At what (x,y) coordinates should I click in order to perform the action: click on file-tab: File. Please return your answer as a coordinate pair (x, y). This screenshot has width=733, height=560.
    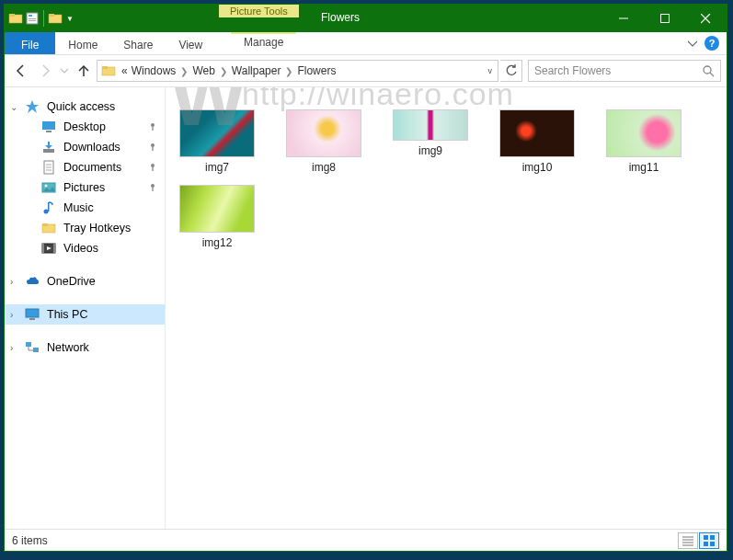
    Looking at the image, I should click on (29, 43).